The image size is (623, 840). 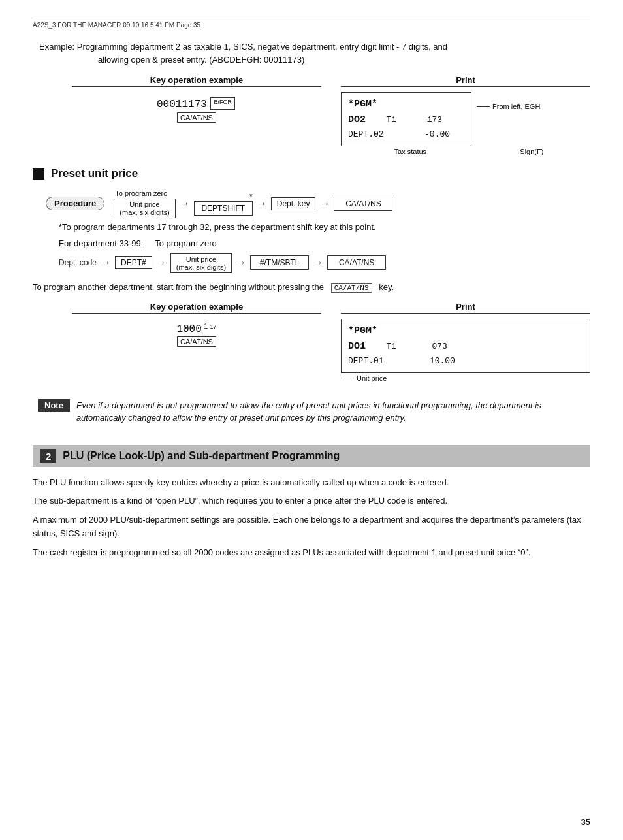 I want to click on key-sub2: 17, so click(x=214, y=327).